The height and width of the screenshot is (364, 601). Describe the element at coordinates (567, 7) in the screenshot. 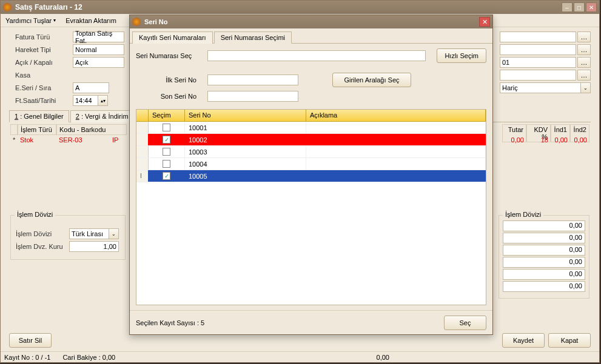

I see `minimize-button: –` at that location.